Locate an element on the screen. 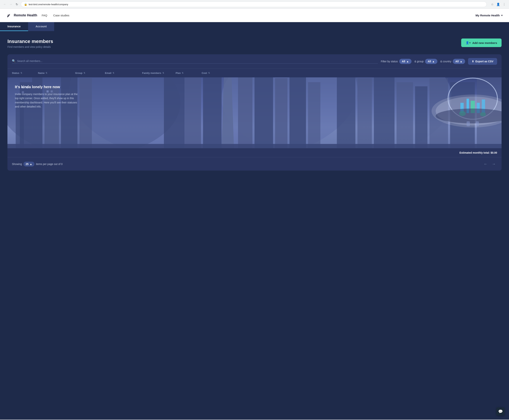  search-underline: 🔍 is located at coordinates (195, 61).